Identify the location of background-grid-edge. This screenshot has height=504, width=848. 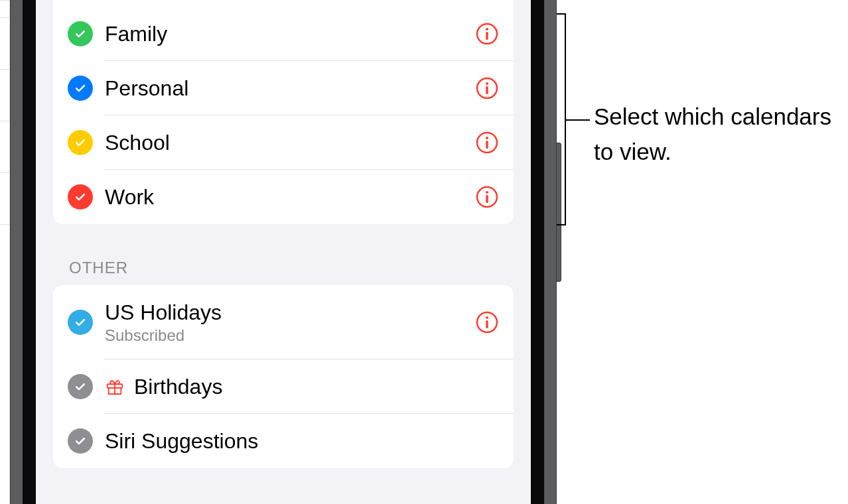
(5, 252).